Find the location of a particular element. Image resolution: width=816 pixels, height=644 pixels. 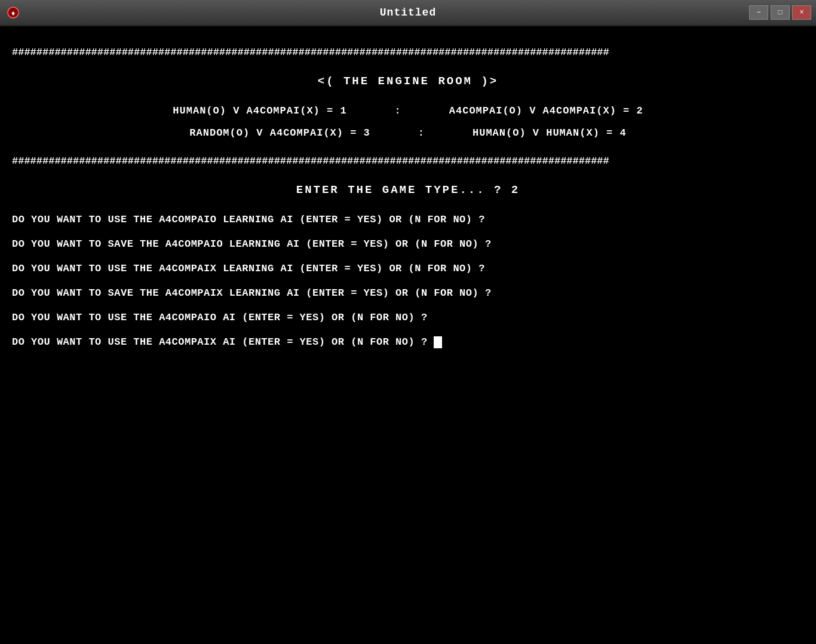

menu-grid: HUMAN(O) V A4COMPAI(X) = 1 : A4COMPAI(O)… is located at coordinates (408, 122).